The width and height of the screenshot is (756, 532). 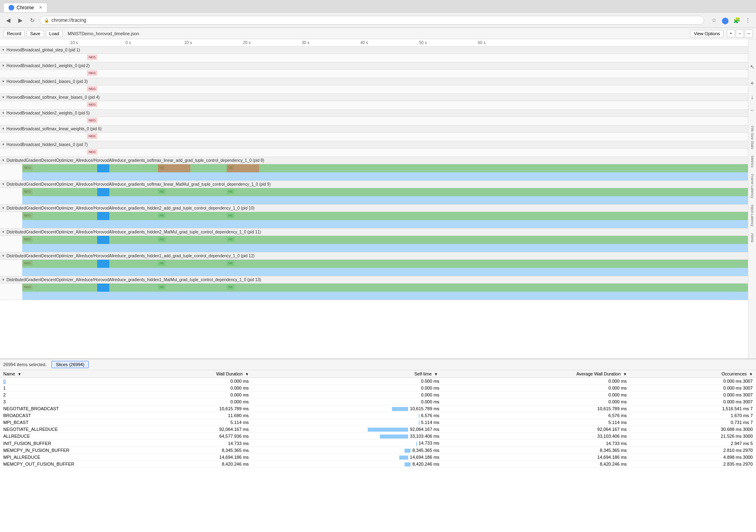 What do you see at coordinates (364, 43) in the screenshot?
I see `tick-40: 40 s` at bounding box center [364, 43].